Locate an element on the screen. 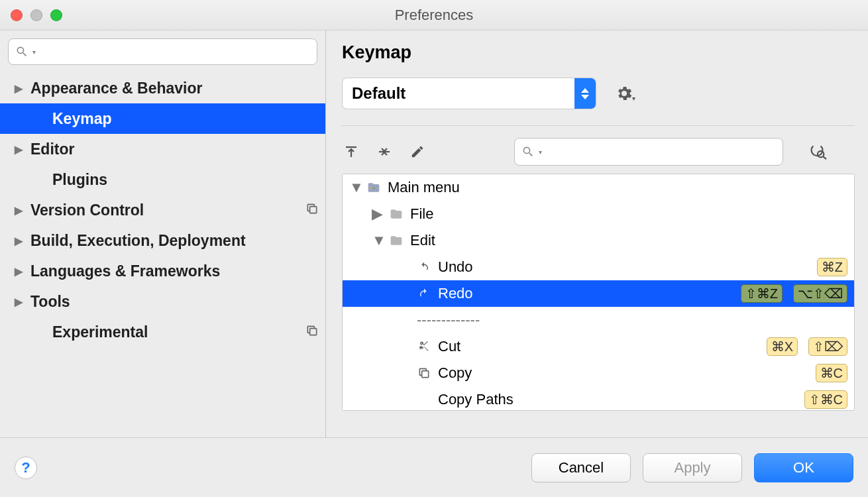 Image resolution: width=868 pixels, height=497 pixels. sidebar-item-tools: ▶Tools is located at coordinates (163, 302).